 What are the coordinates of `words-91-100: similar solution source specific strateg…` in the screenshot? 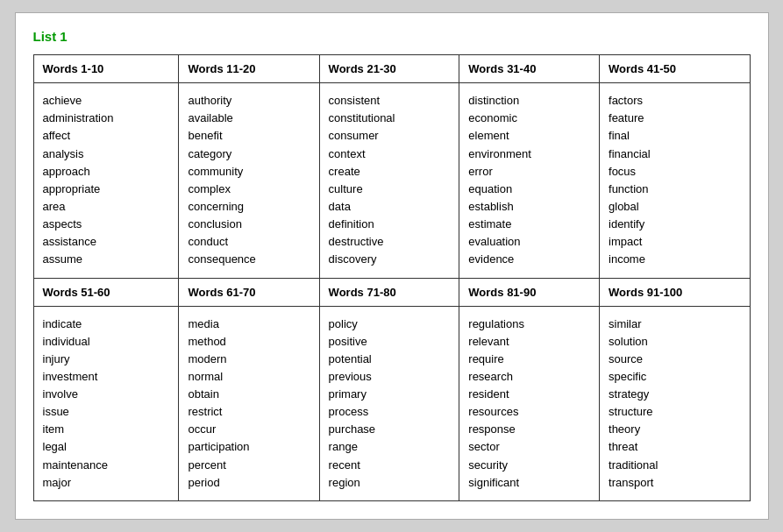 It's located at (675, 403).